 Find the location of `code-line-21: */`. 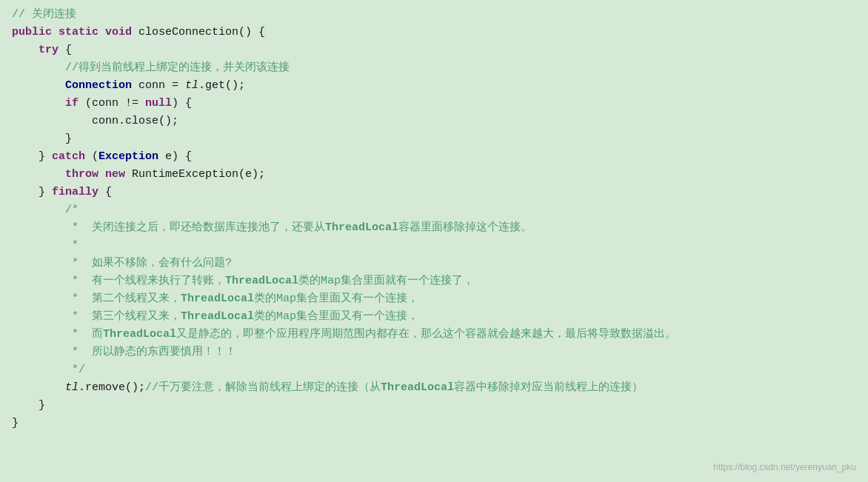

code-line-21: */ is located at coordinates (434, 370).